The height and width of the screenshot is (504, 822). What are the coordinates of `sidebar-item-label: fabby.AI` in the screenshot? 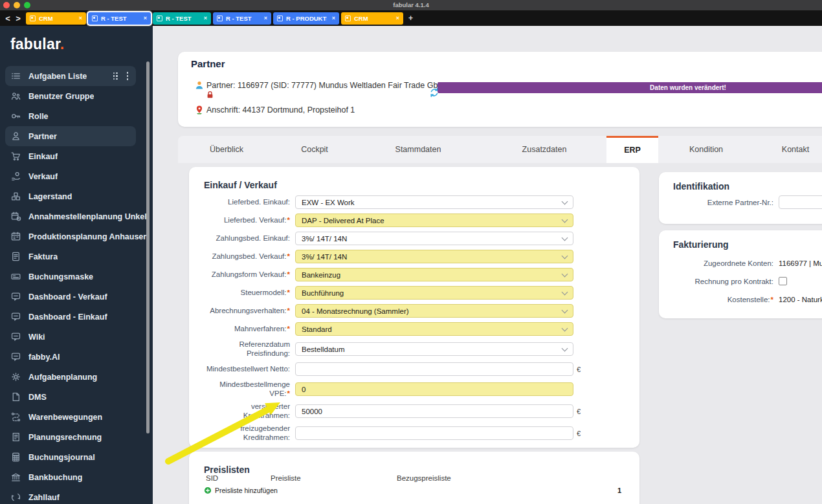 It's located at (44, 357).